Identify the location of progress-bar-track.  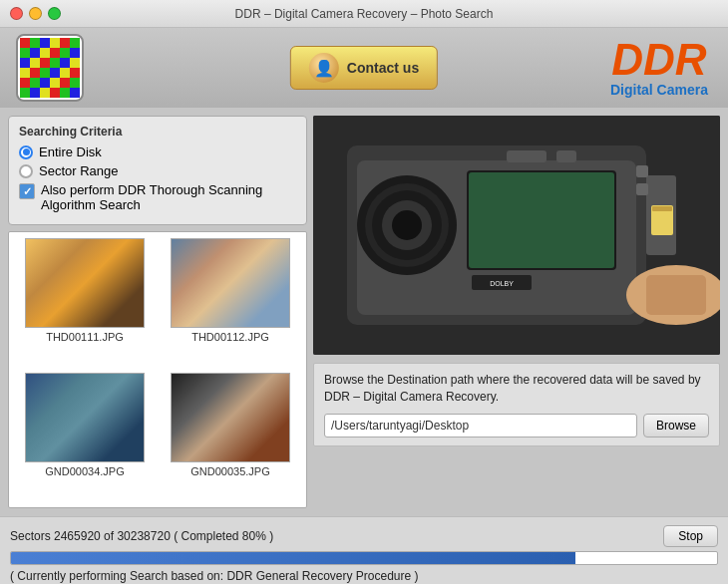
(364, 558).